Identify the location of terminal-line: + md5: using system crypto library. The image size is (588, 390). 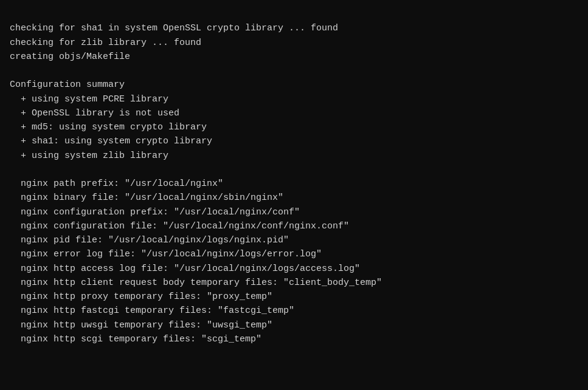
(294, 128).